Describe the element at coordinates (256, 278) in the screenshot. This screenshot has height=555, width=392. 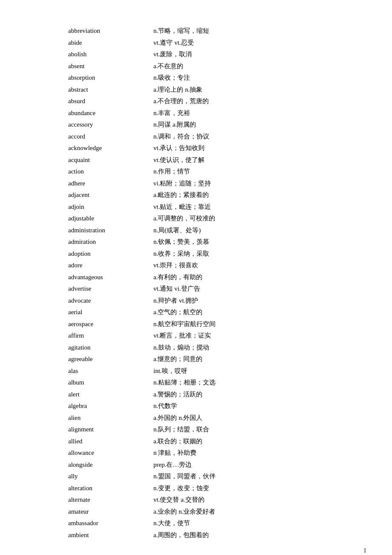
I see `word-definition: a.有利的，有助的` at that location.